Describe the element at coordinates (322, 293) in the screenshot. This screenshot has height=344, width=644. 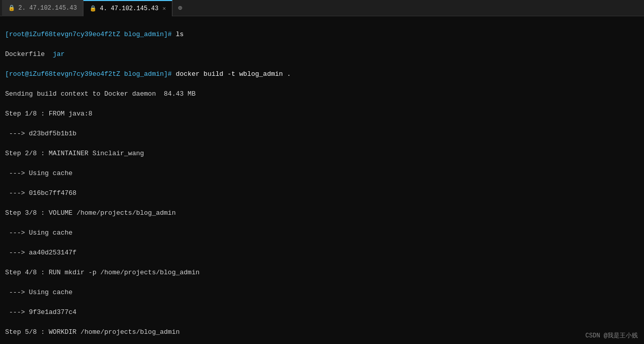
I see `terminal-line-14: ---> Using cache` at that location.